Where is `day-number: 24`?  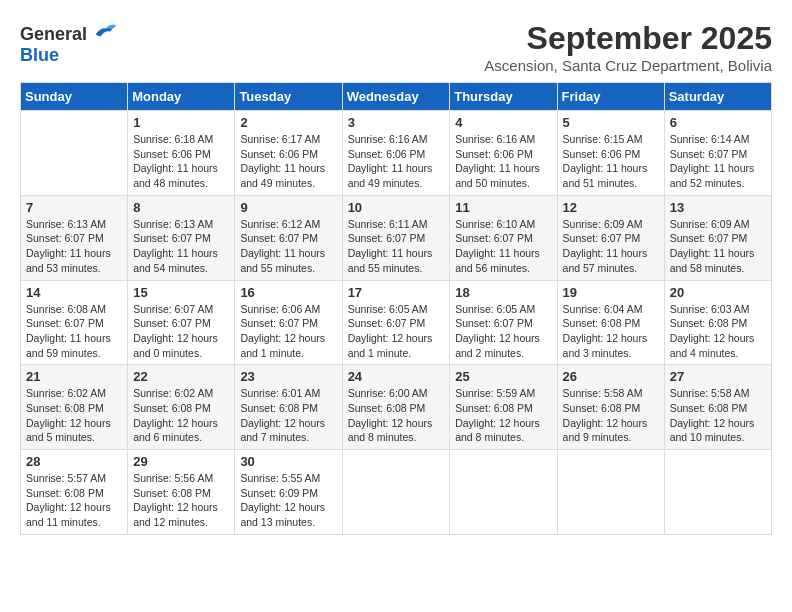 day-number: 24 is located at coordinates (396, 376).